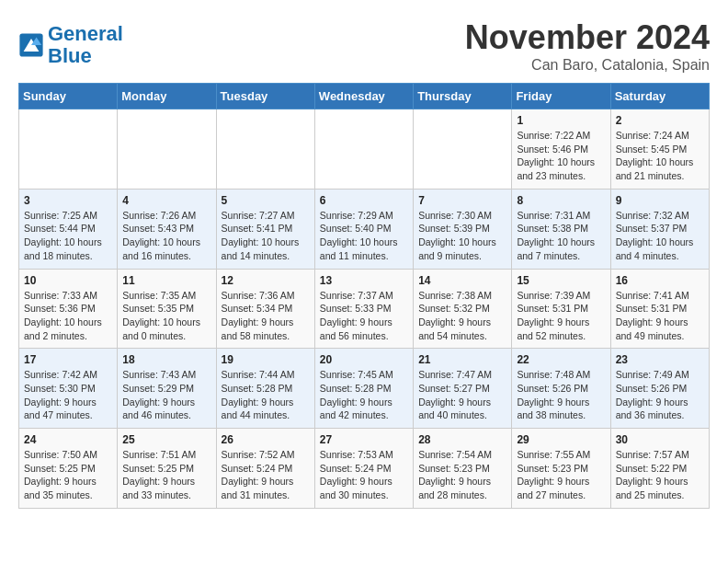 The width and height of the screenshot is (728, 563). I want to click on day-number: 7, so click(462, 201).